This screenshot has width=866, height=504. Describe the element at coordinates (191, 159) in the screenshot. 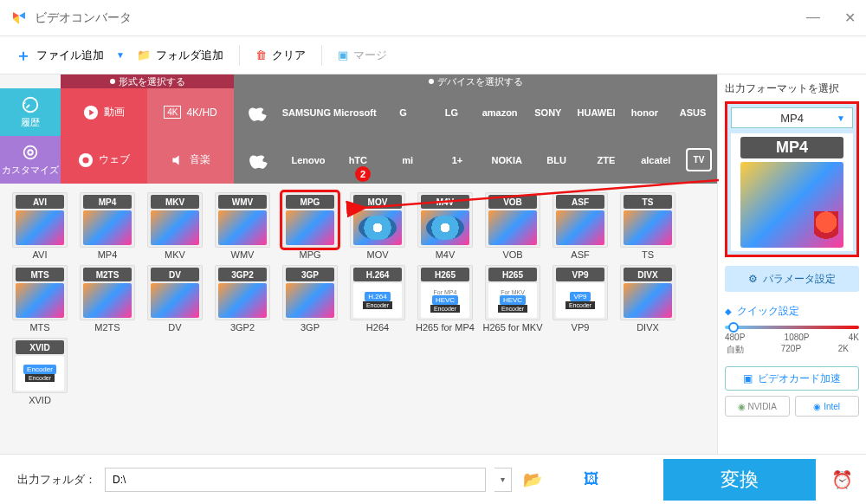

I see `type-music: 音楽` at that location.